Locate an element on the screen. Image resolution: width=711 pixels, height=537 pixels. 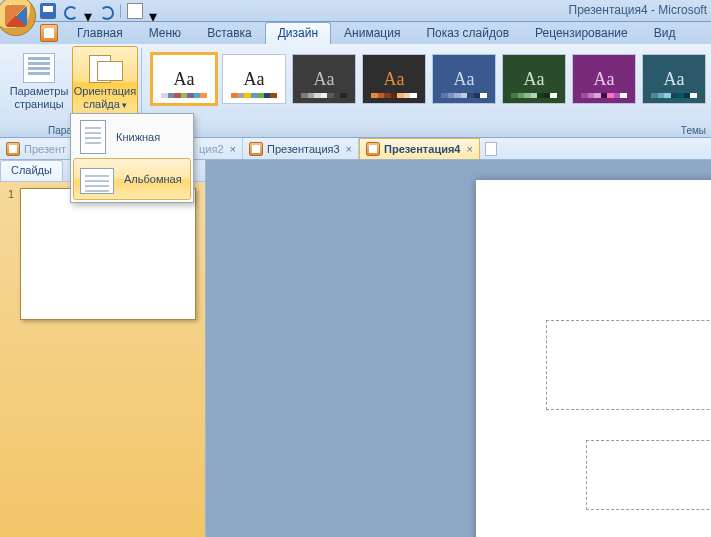
doc-tab-label: Презентация3 is located at coordinates (304, 149).